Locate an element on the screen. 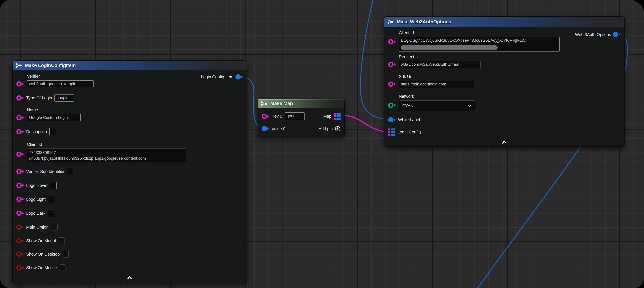 The height and width of the screenshot is (288, 644). input-verifier: web3auth-google-example is located at coordinates (60, 84).